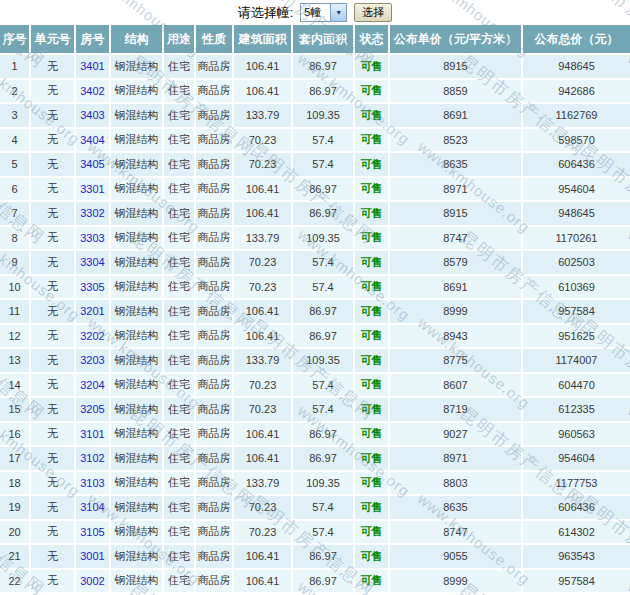  Describe the element at coordinates (323, 556) in the screenshot. I see `cell-inner-area: 86.97` at that location.